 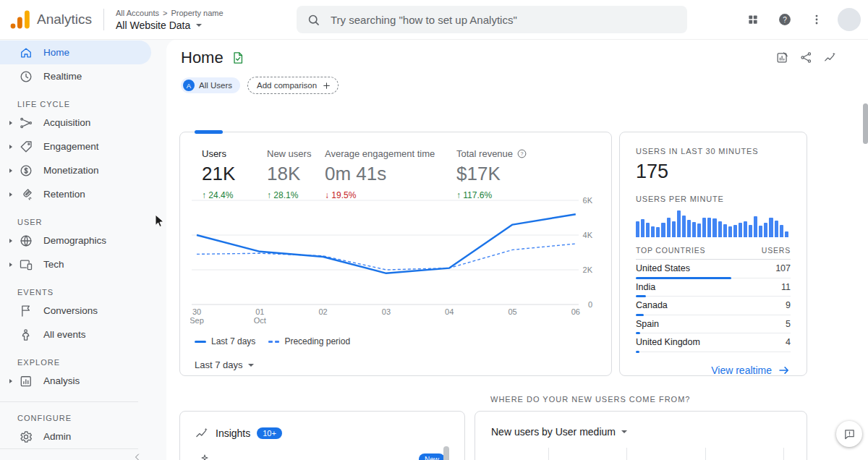 What do you see at coordinates (272, 341) in the screenshot?
I see `chart-legend: Last 7 daysPreceding period` at bounding box center [272, 341].